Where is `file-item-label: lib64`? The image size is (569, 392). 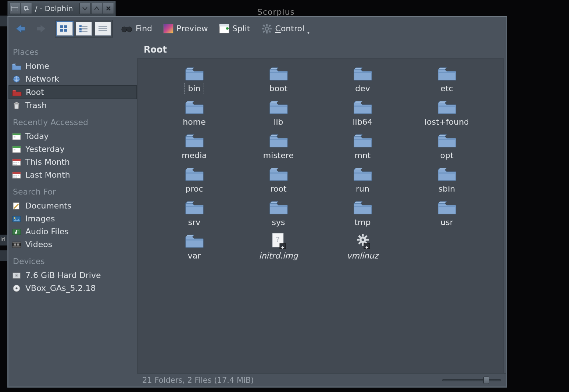
file-item-label: lib64 is located at coordinates (362, 122).